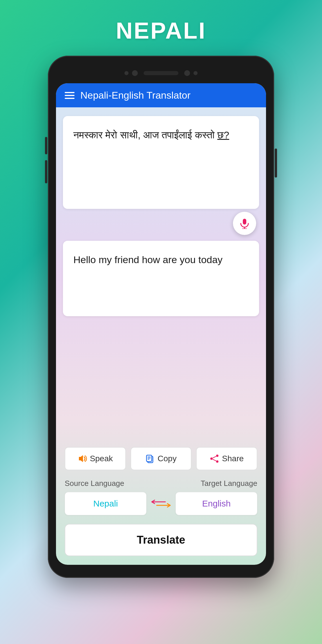 The image size is (322, 644). Describe the element at coordinates (126, 73) in the screenshot. I see `camera-dot` at that location.